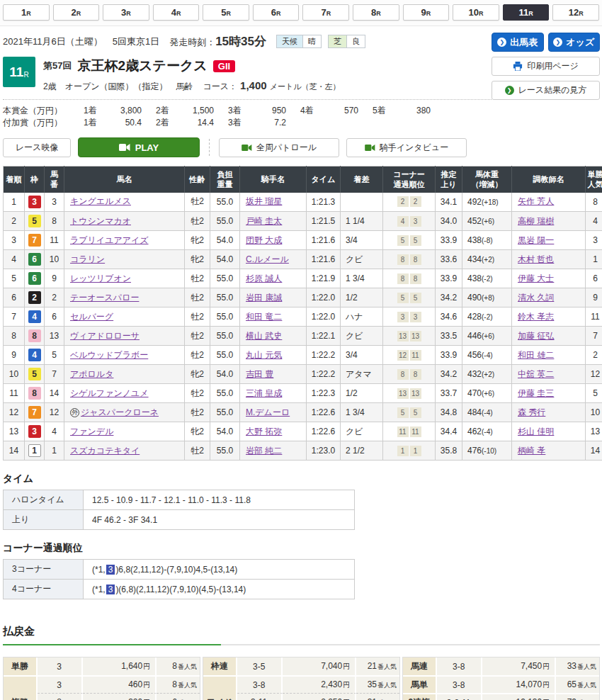 The height and width of the screenshot is (700, 602). What do you see at coordinates (263, 336) in the screenshot?
I see `jockey-name-link: 横山 武史` at bounding box center [263, 336].